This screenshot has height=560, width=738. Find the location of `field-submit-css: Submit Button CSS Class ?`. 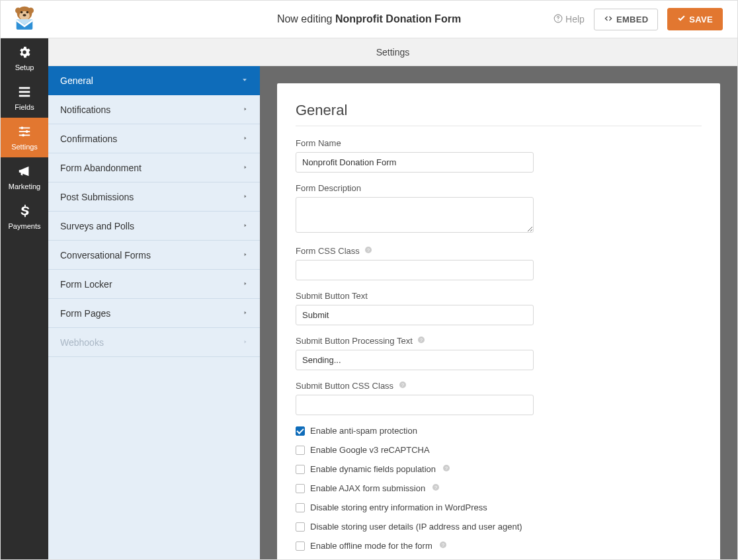

field-submit-css: Submit Button CSS Class ? is located at coordinates (499, 398).